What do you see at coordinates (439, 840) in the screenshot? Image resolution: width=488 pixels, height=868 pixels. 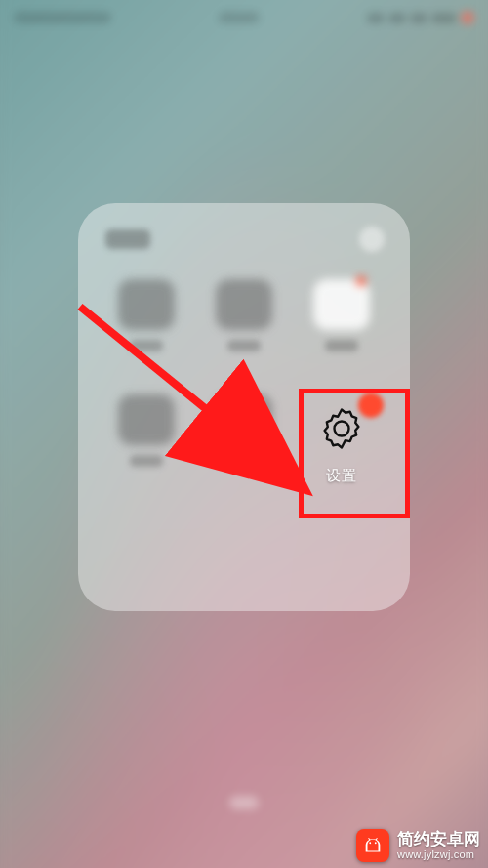 I see `watermark-brand: 简约安卓网` at bounding box center [439, 840].